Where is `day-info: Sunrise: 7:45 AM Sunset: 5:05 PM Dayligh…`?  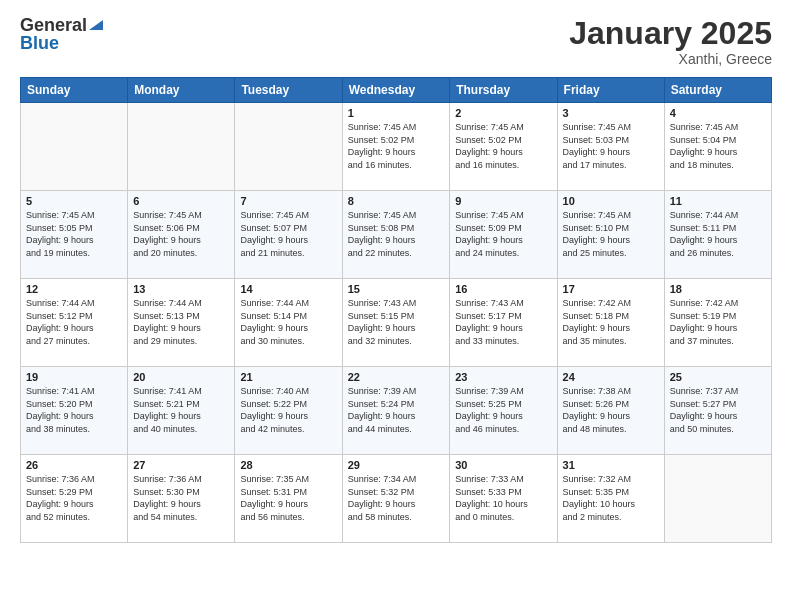 day-info: Sunrise: 7:45 AM Sunset: 5:05 PM Dayligh… is located at coordinates (74, 234).